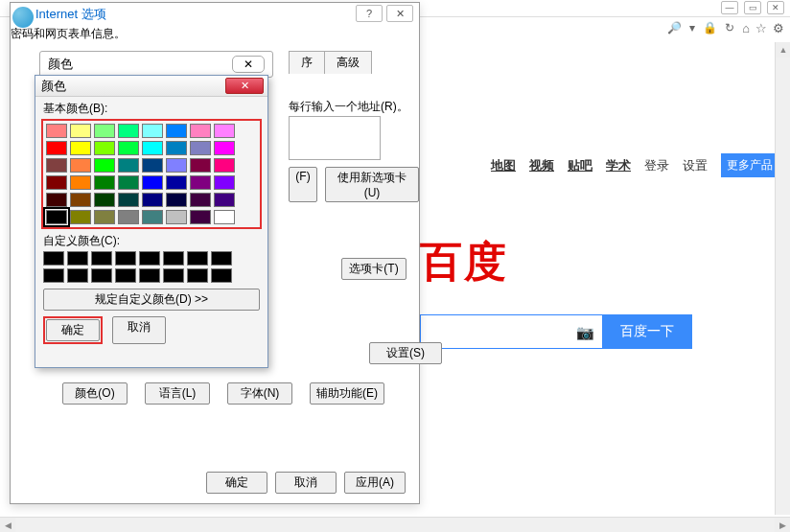 The height and width of the screenshot is (532, 790). Describe the element at coordinates (237, 483) in the screenshot. I see `ok-button: 确定` at that location.